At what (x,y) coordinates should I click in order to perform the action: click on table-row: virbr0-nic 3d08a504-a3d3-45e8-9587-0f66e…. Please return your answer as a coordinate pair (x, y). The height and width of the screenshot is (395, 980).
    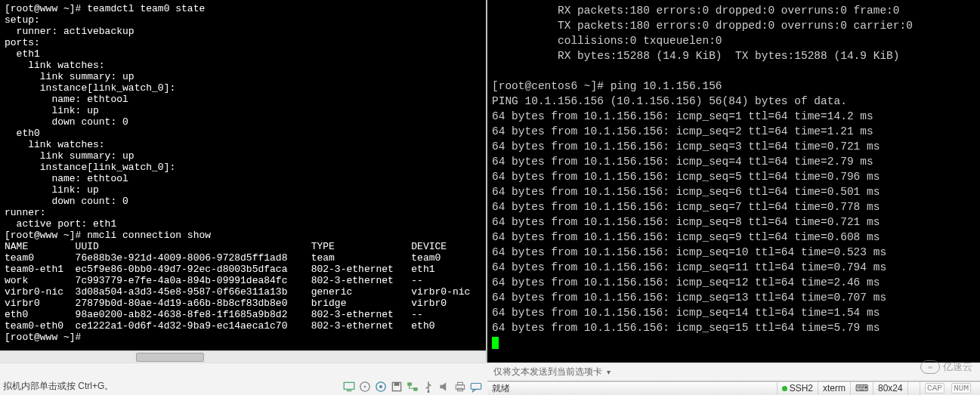
    Looking at the image, I should click on (243, 292).